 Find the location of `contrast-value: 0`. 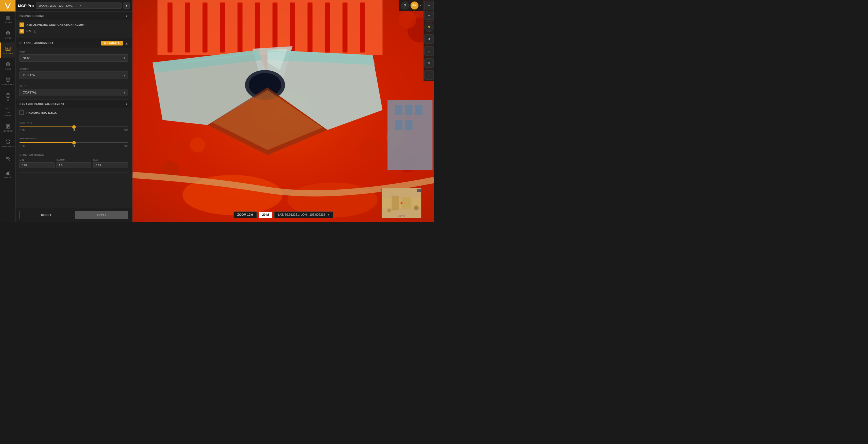

contrast-value: 0 is located at coordinates (74, 130).